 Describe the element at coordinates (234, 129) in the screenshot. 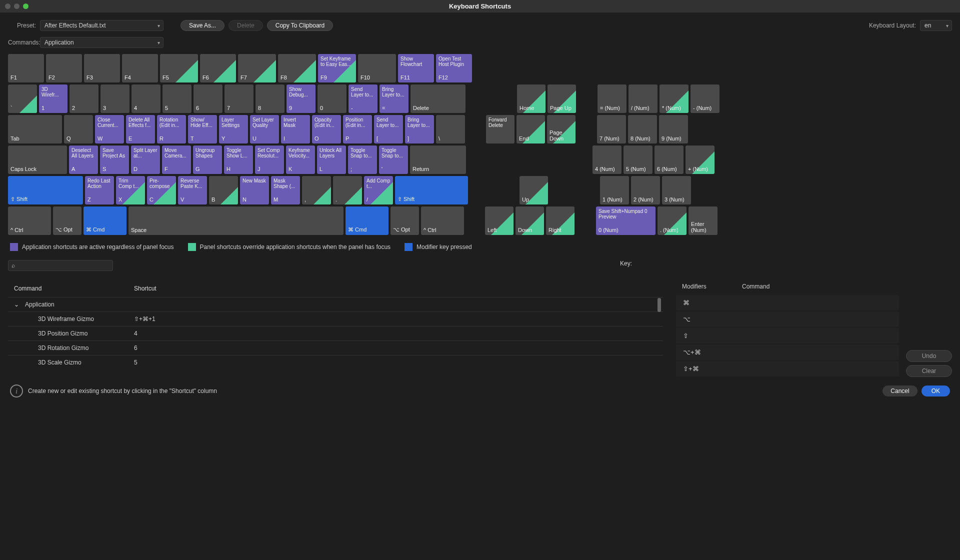

I see `key-y: Layer SettingsY` at that location.